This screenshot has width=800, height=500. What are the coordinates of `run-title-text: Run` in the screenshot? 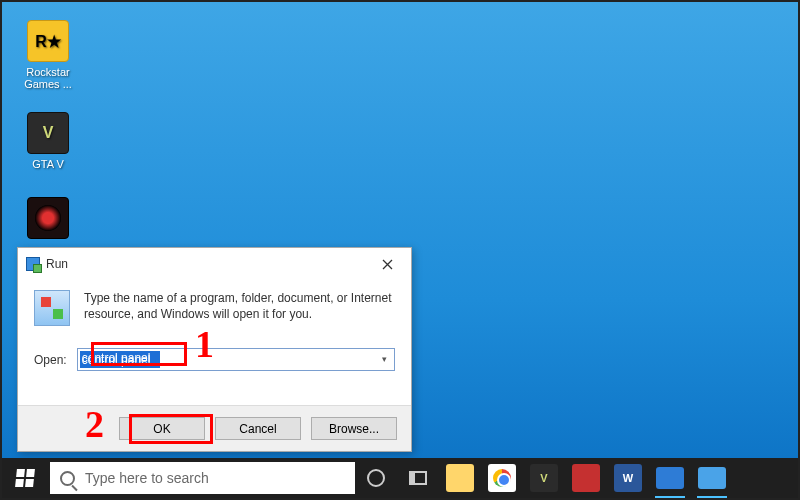 It's located at (57, 264).